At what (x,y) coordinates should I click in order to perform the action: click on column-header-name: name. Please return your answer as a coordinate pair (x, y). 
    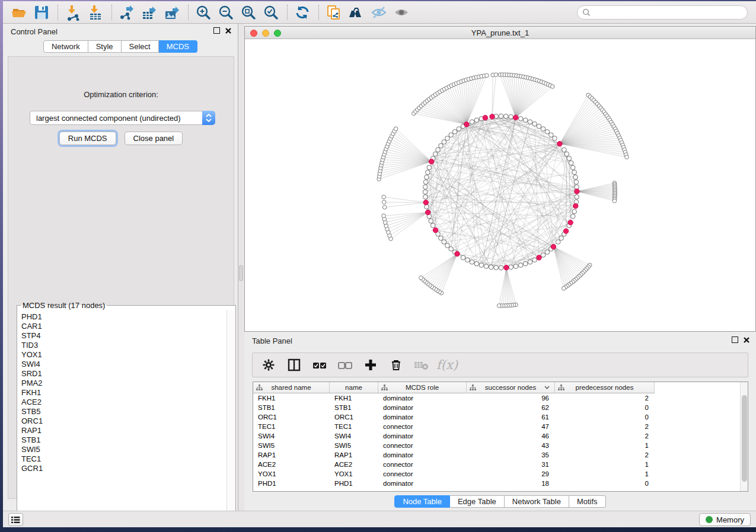
    Looking at the image, I should click on (354, 387).